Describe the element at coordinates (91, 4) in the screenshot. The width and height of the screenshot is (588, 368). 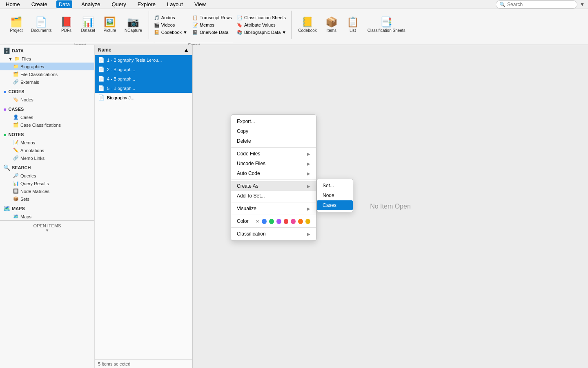
I see `menu-analyze: Analyze` at that location.